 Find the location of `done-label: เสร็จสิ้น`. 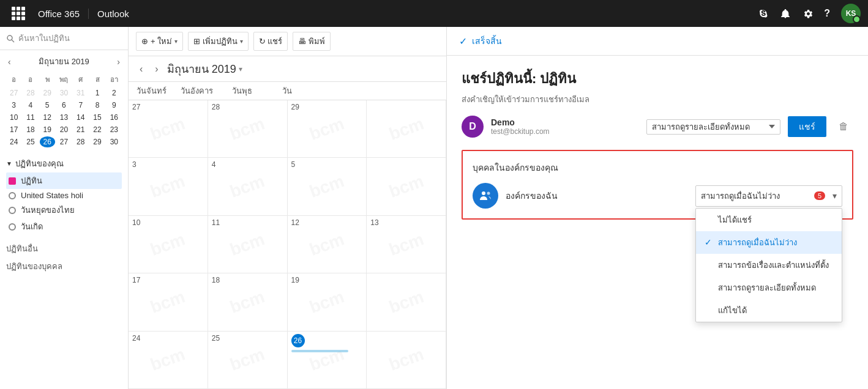

done-label: เสร็จสิ้น is located at coordinates (487, 41).